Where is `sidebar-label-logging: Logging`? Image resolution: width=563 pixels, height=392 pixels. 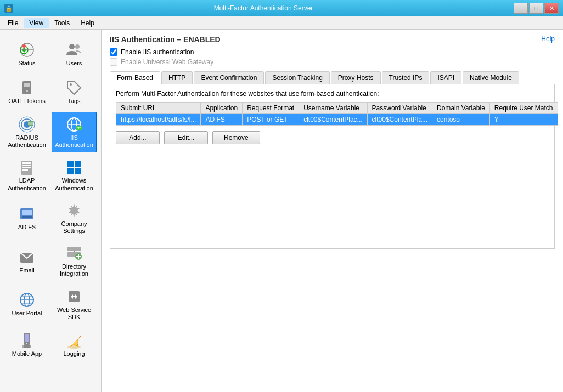 sidebar-label-logging: Logging is located at coordinates (74, 354).